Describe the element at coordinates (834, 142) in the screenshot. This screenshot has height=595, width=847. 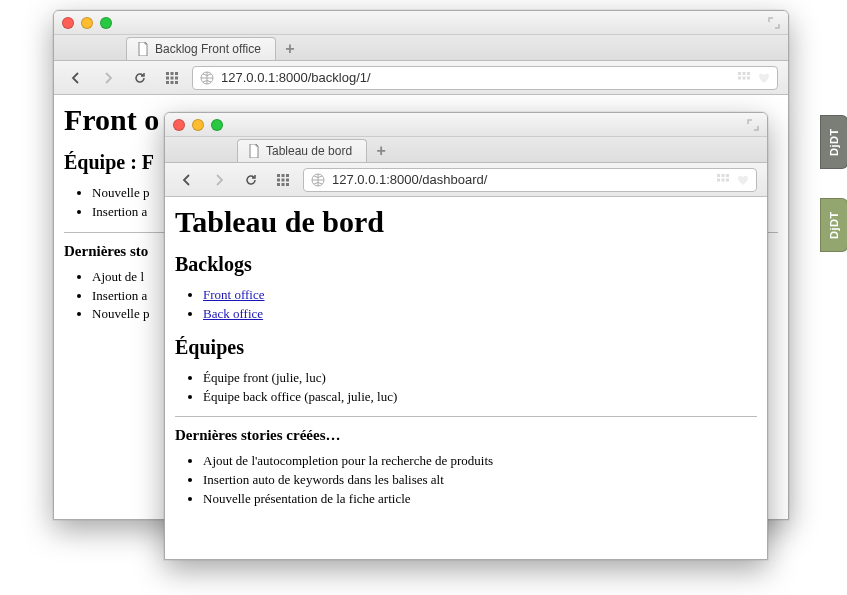
I see `djdt-toggle-back: DjDT` at that location.